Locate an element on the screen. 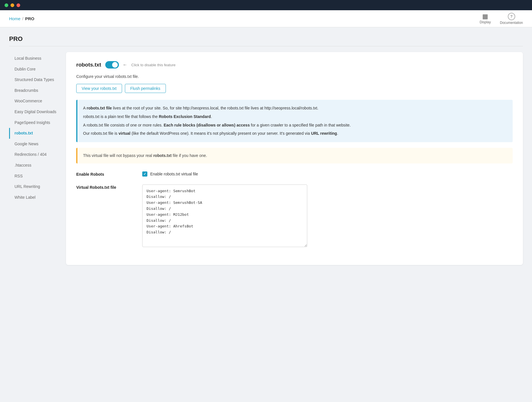 The height and width of the screenshot is (402, 532). enable-robots-control: Enable robots.txt virtual file is located at coordinates (170, 174).